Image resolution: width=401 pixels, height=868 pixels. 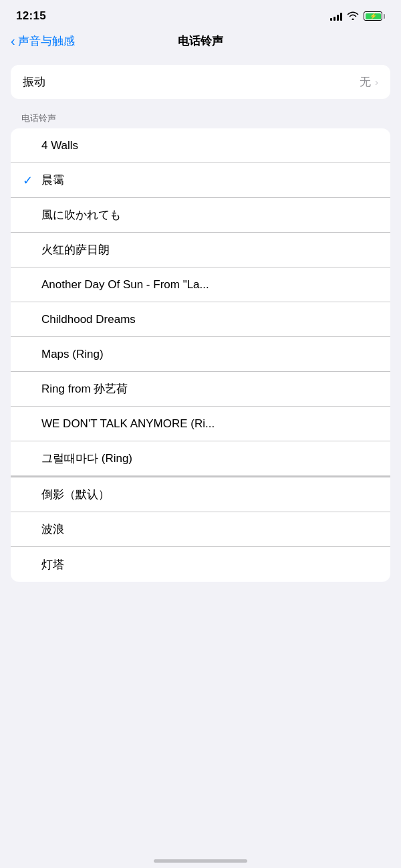 I want to click on ringtone-text: Maps (Ring), so click(x=210, y=354).